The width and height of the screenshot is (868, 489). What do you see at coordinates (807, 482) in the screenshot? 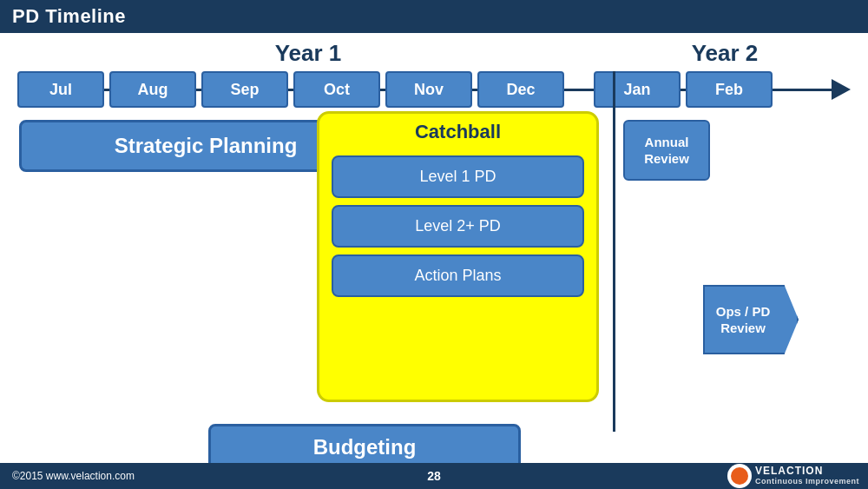
I see `logo-subtitle: Continuous Improvement` at bounding box center [807, 482].